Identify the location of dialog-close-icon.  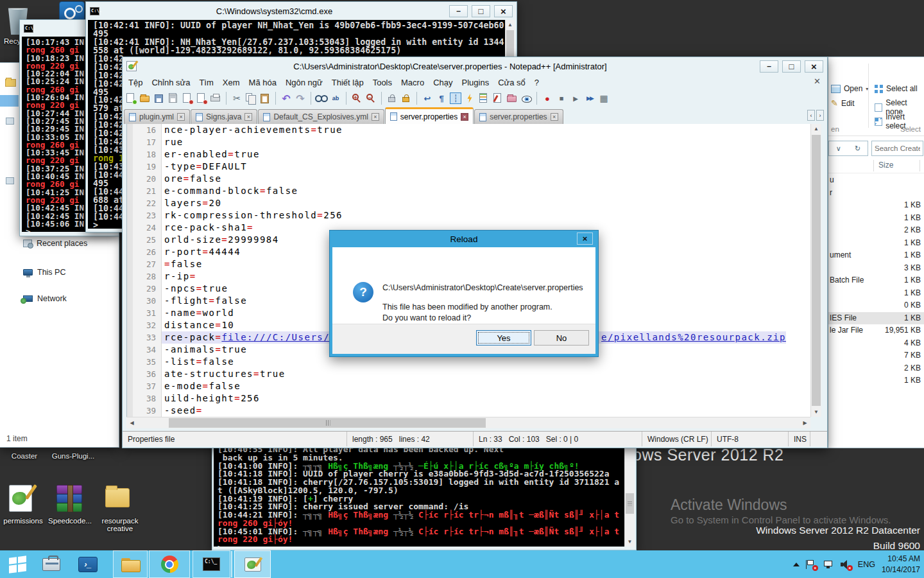
(585, 239).